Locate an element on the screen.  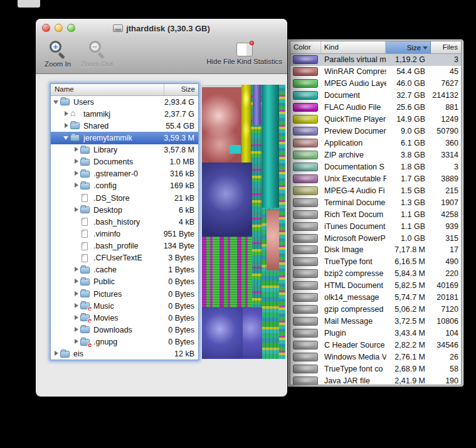
kind-row: olk14_message5,74.7 M20181 is located at coordinates (376, 297).